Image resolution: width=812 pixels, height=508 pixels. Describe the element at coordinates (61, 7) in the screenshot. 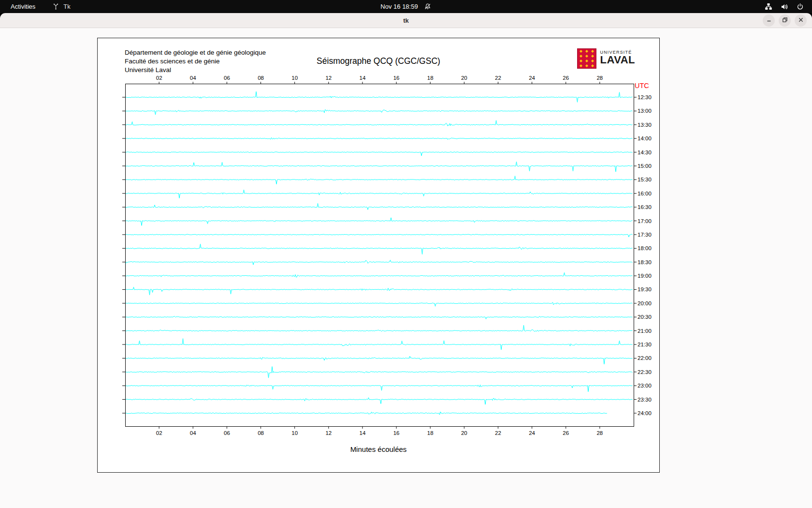

I see `focused-app-indicator: Tk` at that location.